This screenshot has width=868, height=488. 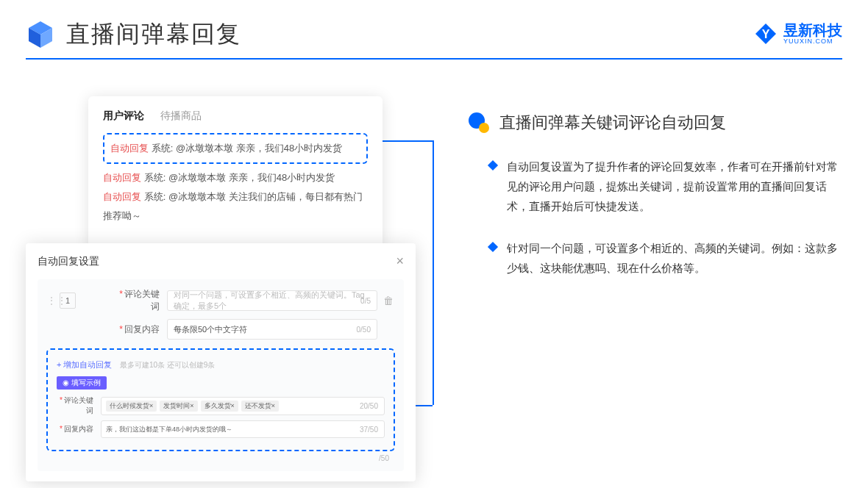 What do you see at coordinates (235, 172) in the screenshot?
I see `comments-panel: 用户评论 待播商品 自动回复 系统: @冰墩墩本墩 亲亲，我们48小时内发货 自…` at bounding box center [235, 172].